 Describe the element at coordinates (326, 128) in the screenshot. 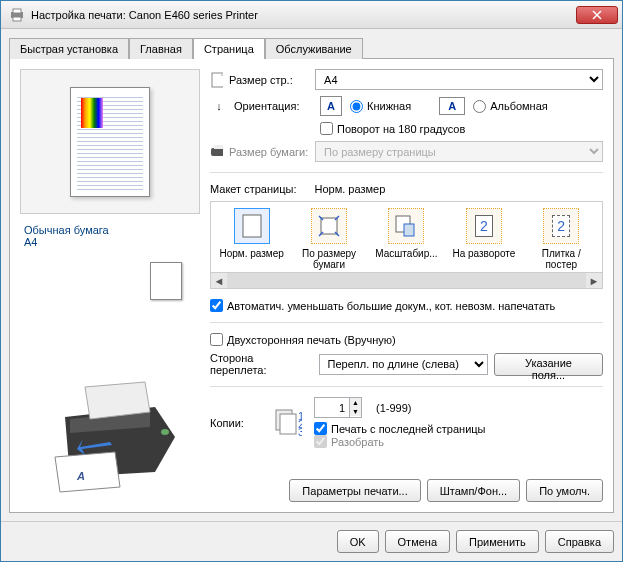

I see `rotate-checkbox` at that location.